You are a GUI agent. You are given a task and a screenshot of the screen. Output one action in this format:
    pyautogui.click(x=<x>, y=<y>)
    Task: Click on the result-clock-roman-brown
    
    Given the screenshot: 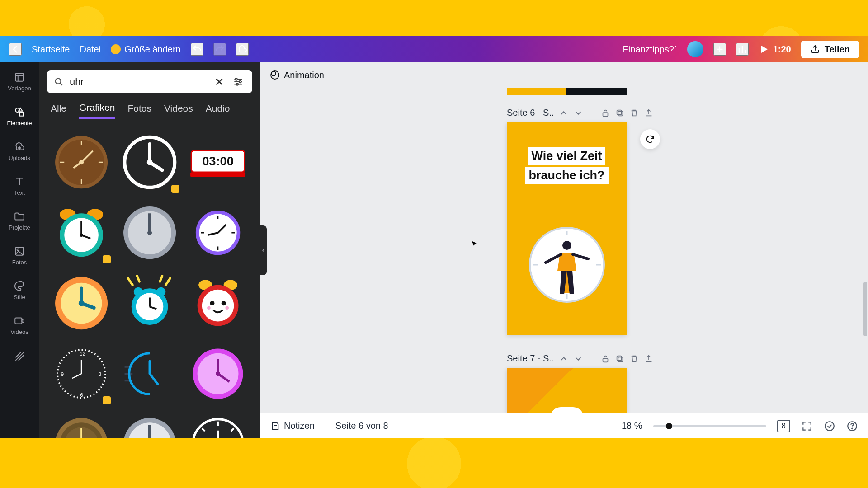 What is the action you would take?
    pyautogui.click(x=81, y=425)
    